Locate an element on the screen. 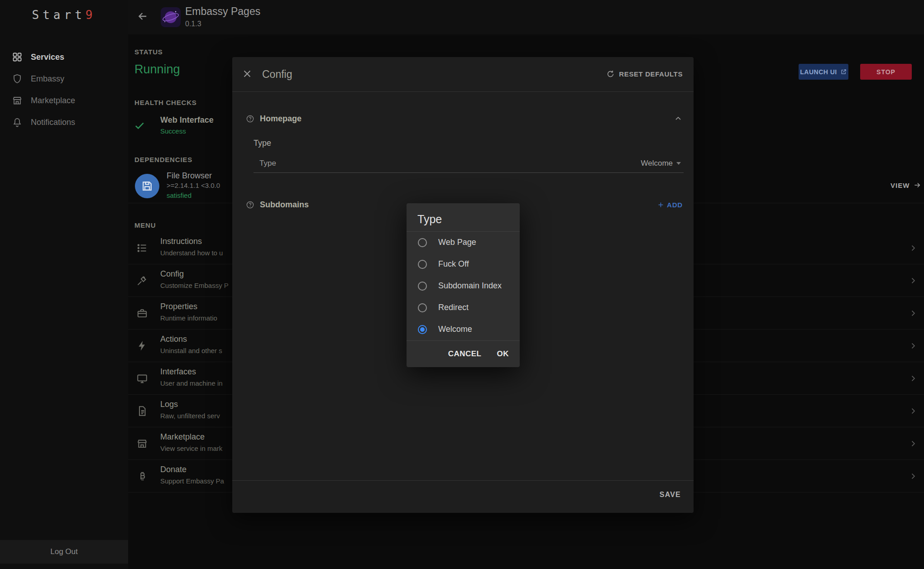 The image size is (924, 569). menu-item-description: Understand how to u is located at coordinates (192, 253).